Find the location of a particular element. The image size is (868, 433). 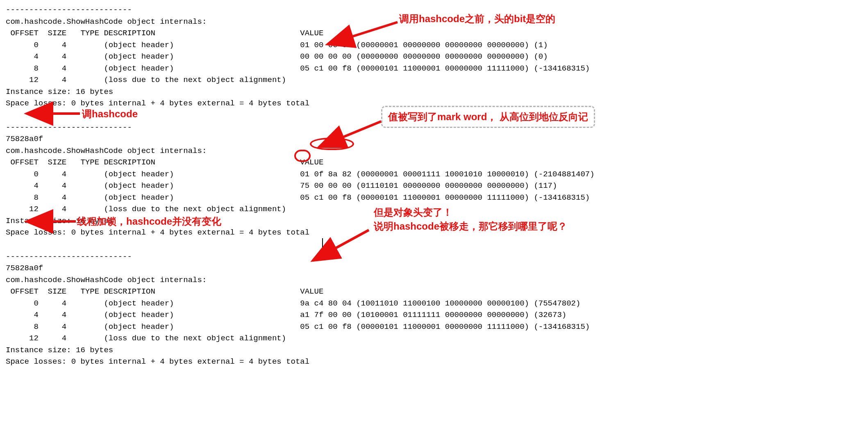

table-row: 4 4 (object header) 00 00 00 00 (0000000… is located at coordinates (434, 57).